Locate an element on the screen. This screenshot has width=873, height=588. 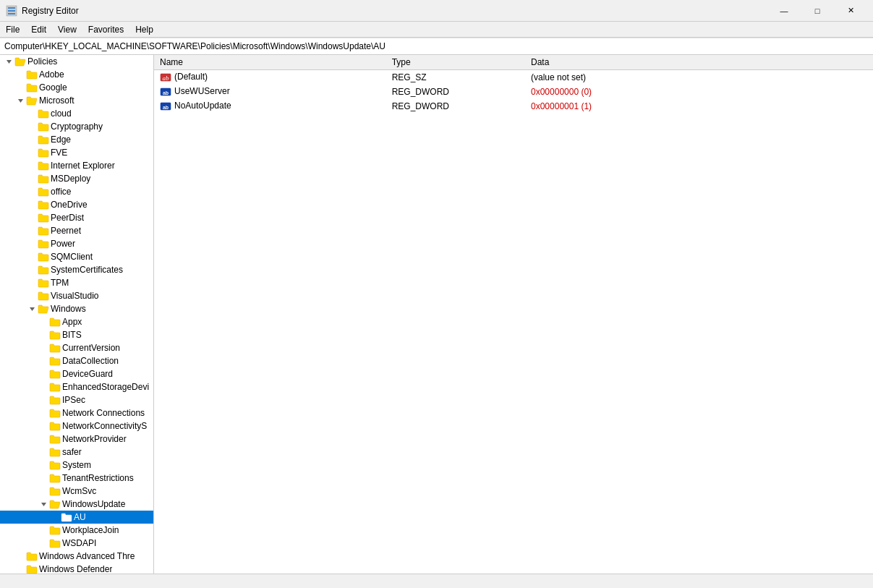
tree-node-windowsupdate: WindowsUpdate is located at coordinates (77, 504).